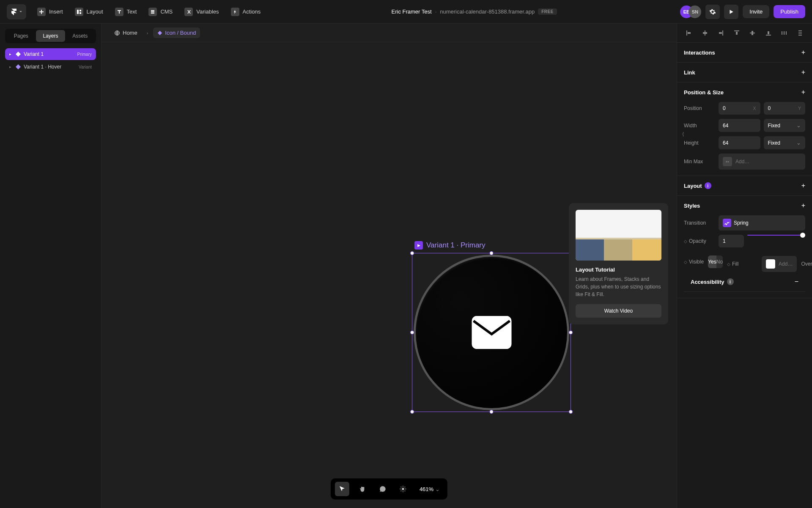 Image resolution: width=812 pixels, height=508 pixels. What do you see at coordinates (51, 54) in the screenshot?
I see `layer-variant-1: ▸ Variant 1 Primary` at bounding box center [51, 54].